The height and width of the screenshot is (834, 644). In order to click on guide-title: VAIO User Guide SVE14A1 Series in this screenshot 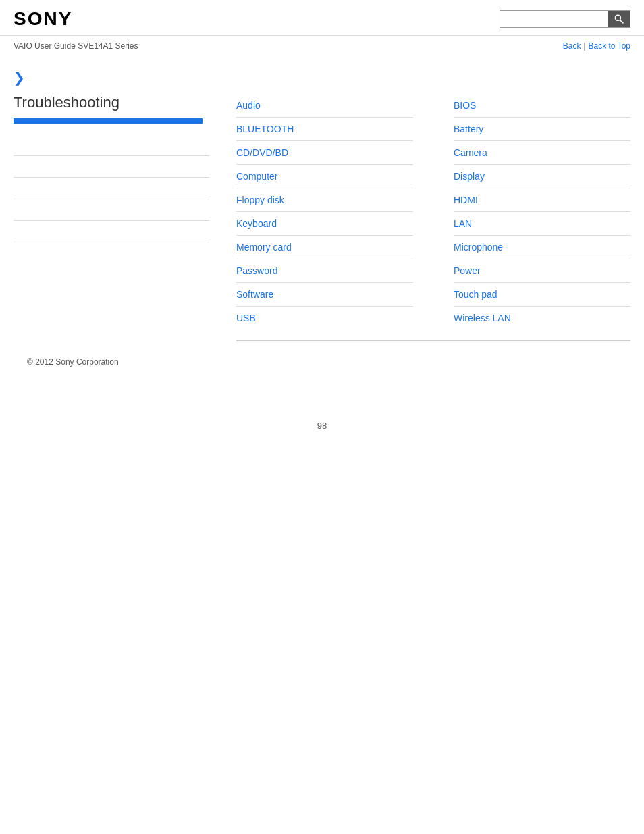, I will do `click(76, 46)`.